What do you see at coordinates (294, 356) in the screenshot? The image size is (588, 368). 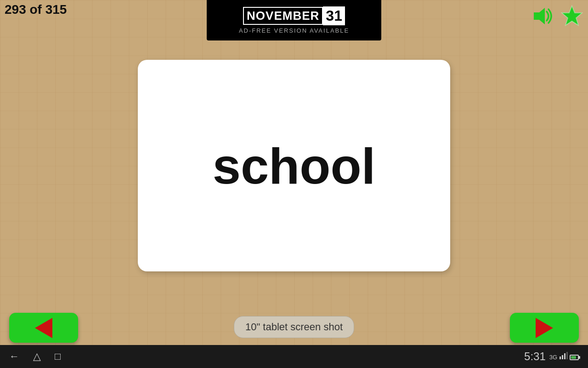 I see `system-bar: ← △ □ 5:31 3G` at bounding box center [294, 356].